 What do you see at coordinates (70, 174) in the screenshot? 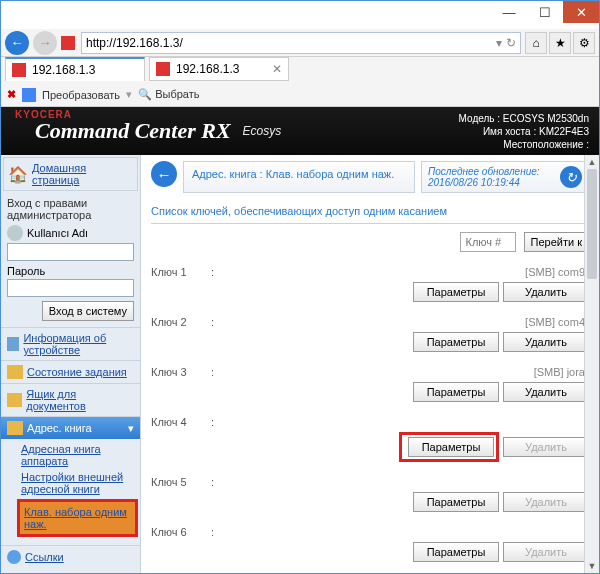
I see `sidebar-home: 🏠 Домашняя страница` at bounding box center [70, 174].